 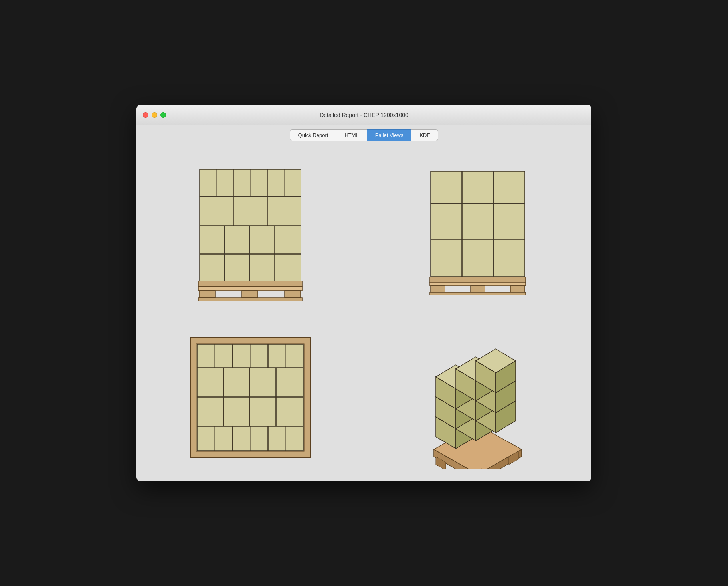 I want to click on tab-pallet-views: Pallet Views, so click(x=390, y=135).